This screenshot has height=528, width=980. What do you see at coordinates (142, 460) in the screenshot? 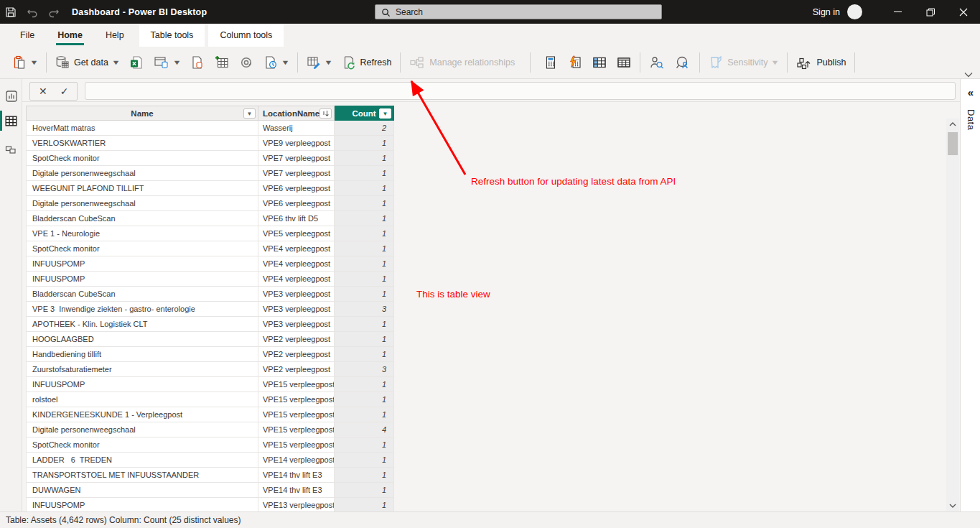
I see `cell-name: LADDER 6 TREDEN` at bounding box center [142, 460].